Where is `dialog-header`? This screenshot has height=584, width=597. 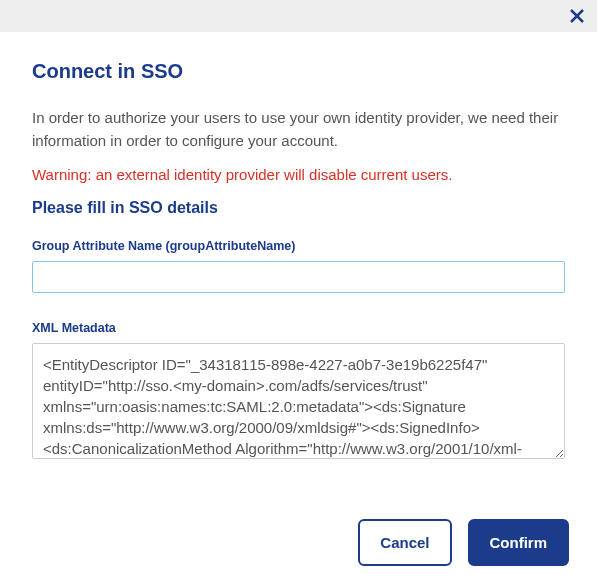
dialog-header is located at coordinates (298, 16).